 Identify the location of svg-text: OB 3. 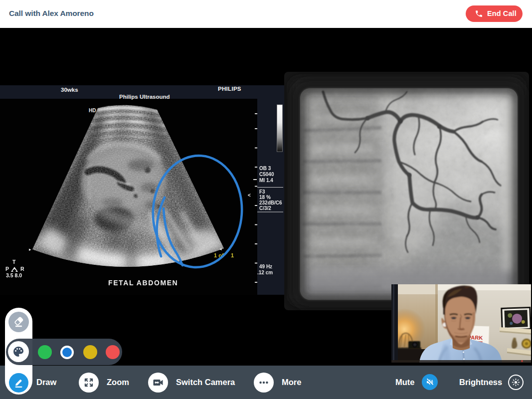
(265, 169).